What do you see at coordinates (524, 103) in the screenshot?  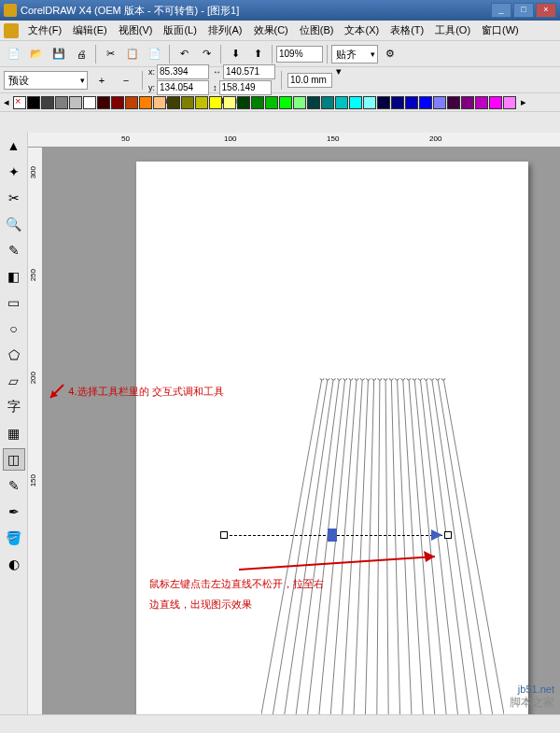 I see `palette-right-arrow: ▸` at bounding box center [524, 103].